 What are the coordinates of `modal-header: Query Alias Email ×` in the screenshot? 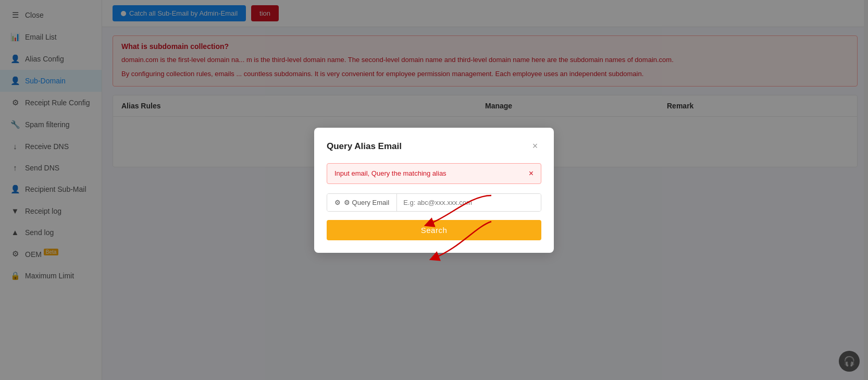 It's located at (434, 146).